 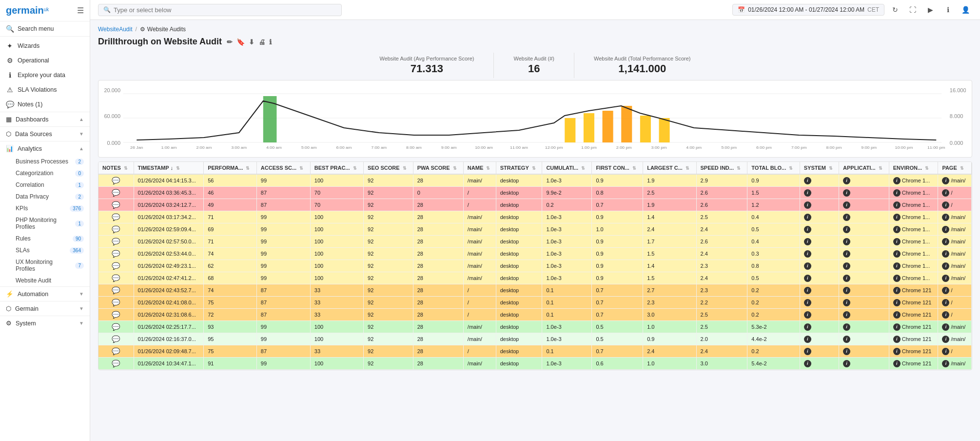 What do you see at coordinates (45, 308) in the screenshot?
I see `sidebar-item-germain: ⬡ Germain ▼` at bounding box center [45, 308].